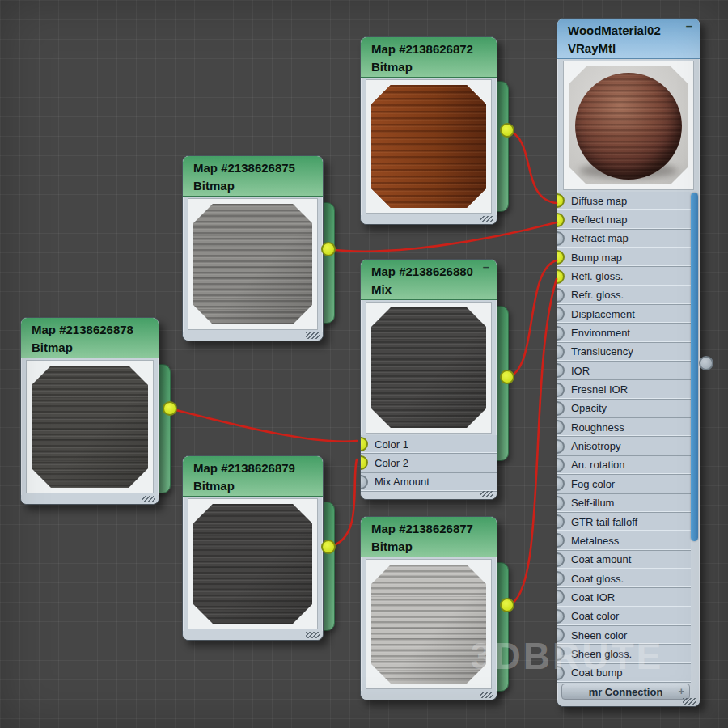  I want to click on material-sphere, so click(629, 126).